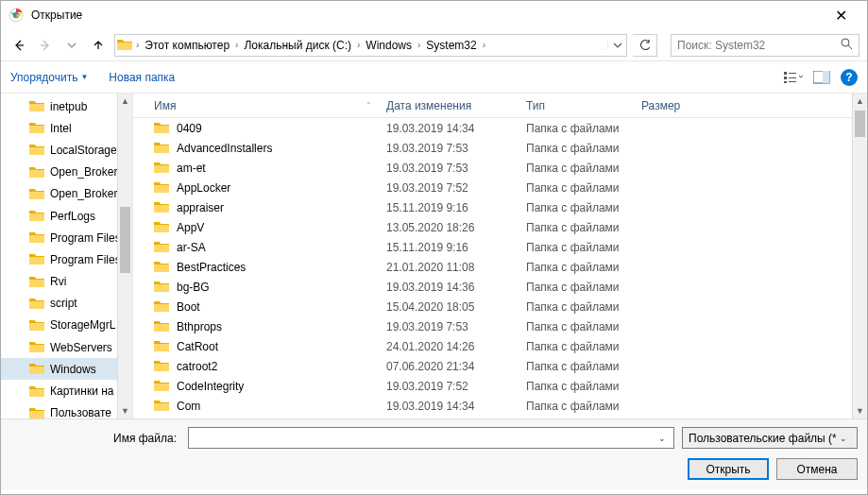 The image size is (868, 495). I want to click on cancel-button: Отмена, so click(817, 469).